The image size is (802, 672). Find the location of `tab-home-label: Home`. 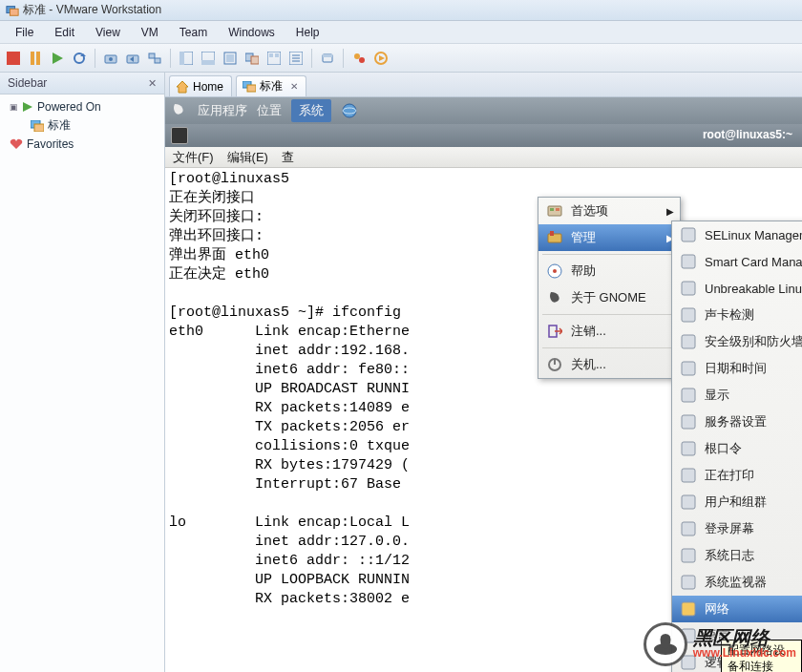

tab-home-label: Home is located at coordinates (208, 87).